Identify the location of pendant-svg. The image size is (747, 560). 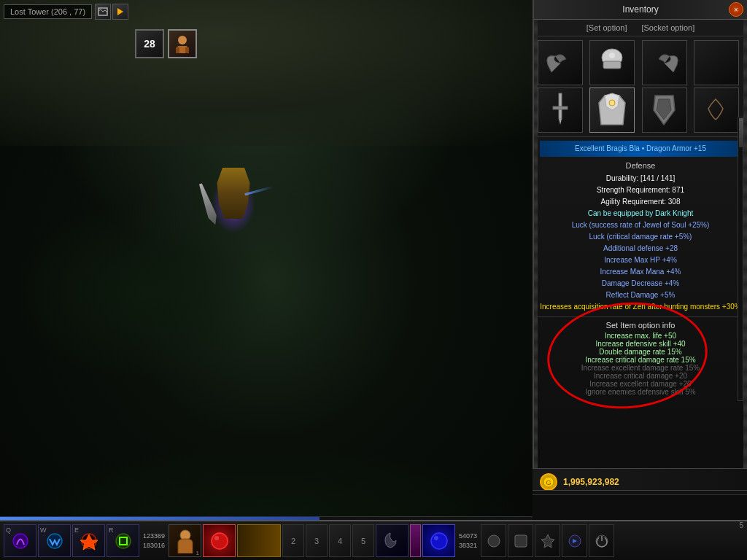
(716, 111).